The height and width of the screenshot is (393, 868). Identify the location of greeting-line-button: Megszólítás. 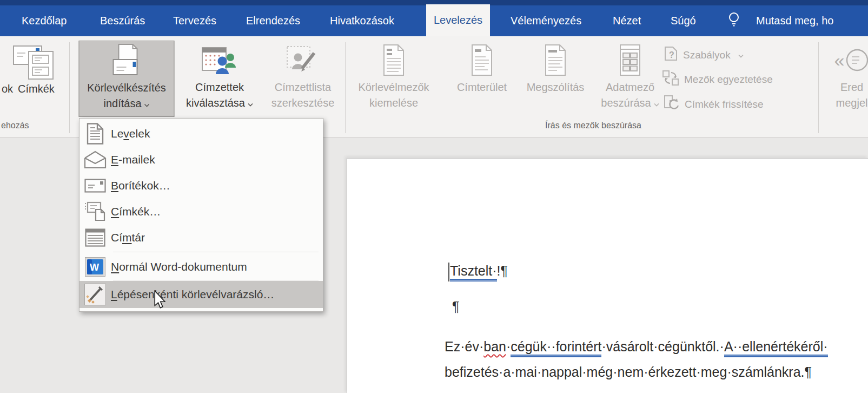
(555, 79).